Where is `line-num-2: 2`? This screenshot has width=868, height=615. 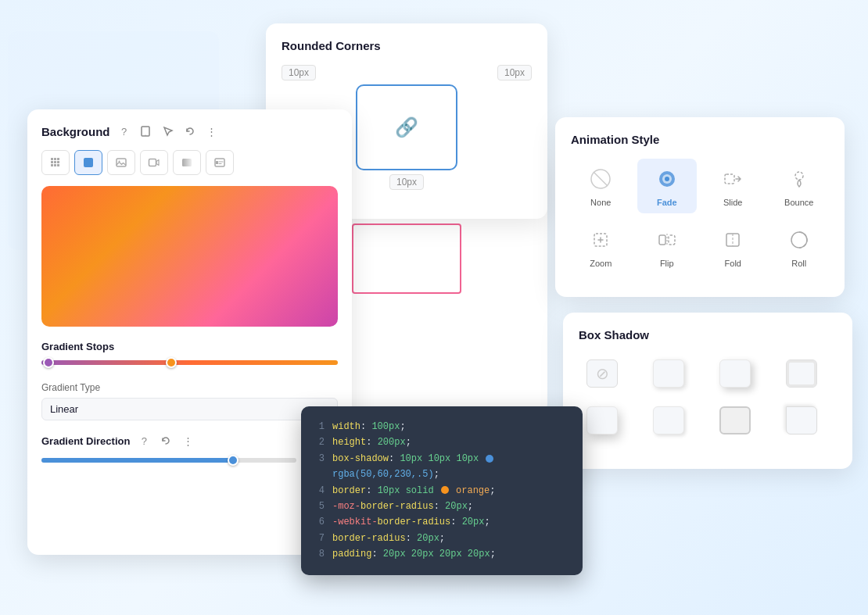 line-num-2: 2 is located at coordinates (320, 442).